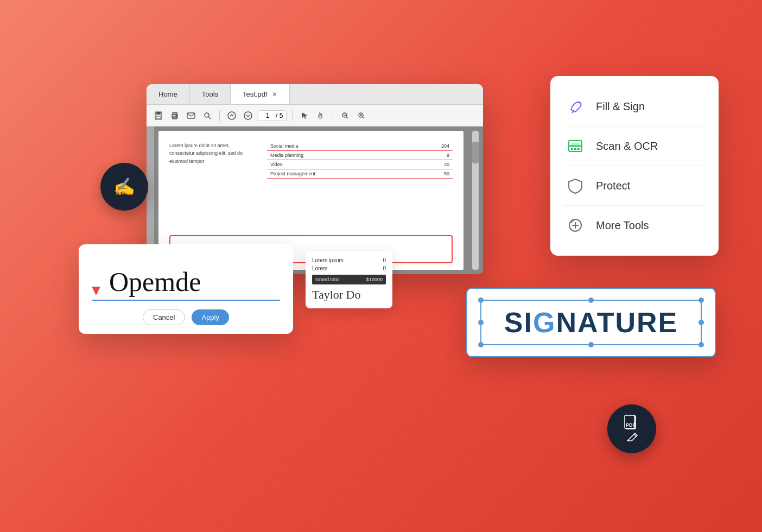 Image resolution: width=762 pixels, height=532 pixels. I want to click on more-tools-label: More Tools, so click(622, 226).